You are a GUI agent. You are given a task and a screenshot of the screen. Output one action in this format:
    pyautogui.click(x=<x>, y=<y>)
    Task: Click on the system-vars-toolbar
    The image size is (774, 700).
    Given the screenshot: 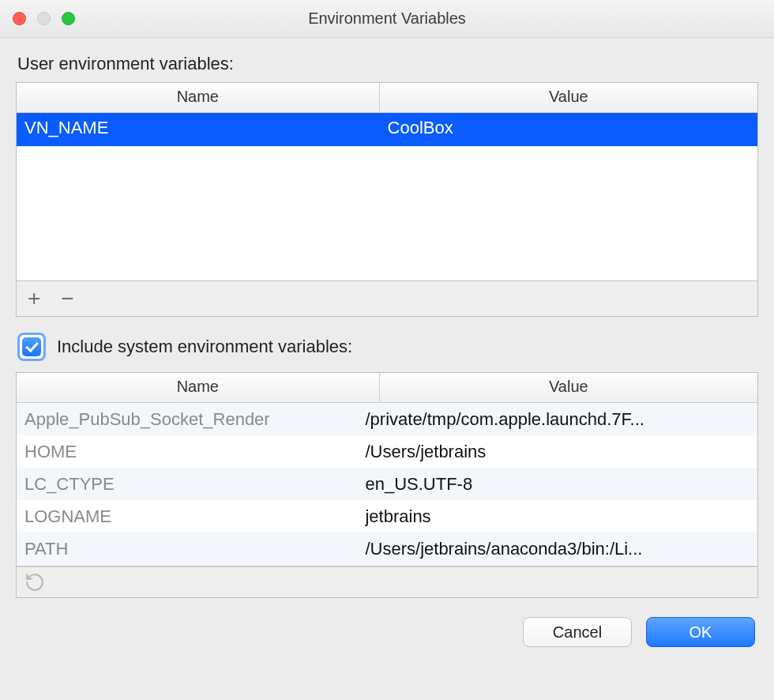 What is the action you would take?
    pyautogui.click(x=387, y=582)
    